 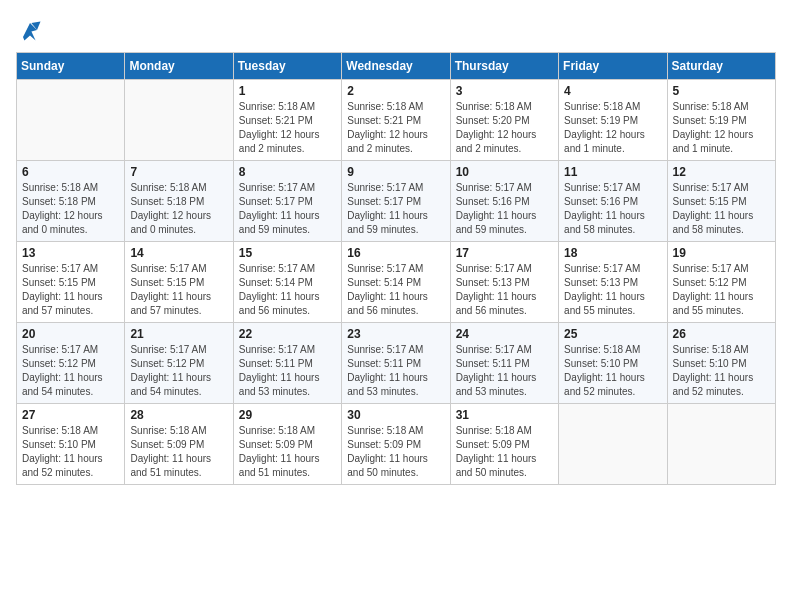 What do you see at coordinates (396, 282) in the screenshot?
I see `calendar-cell: 16Sunrise: 5:17 AM Sunset: 5:14 PM Dayli…` at bounding box center [396, 282].